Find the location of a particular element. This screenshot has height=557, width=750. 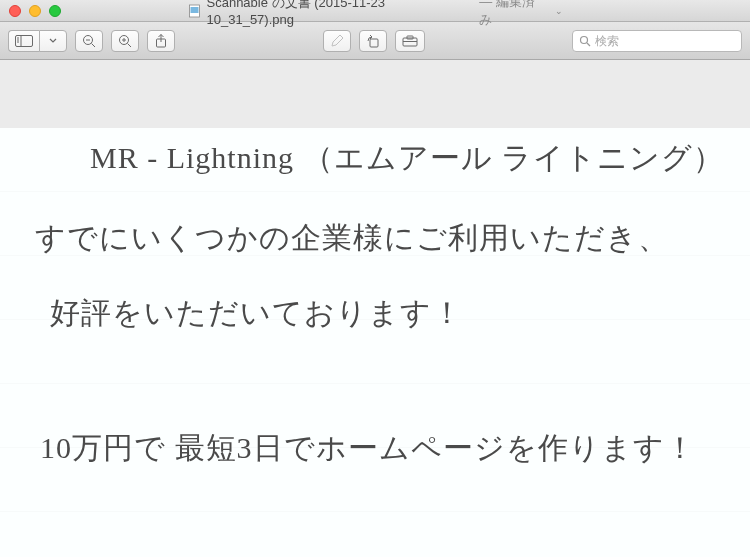

document-icon is located at coordinates (195, 11).